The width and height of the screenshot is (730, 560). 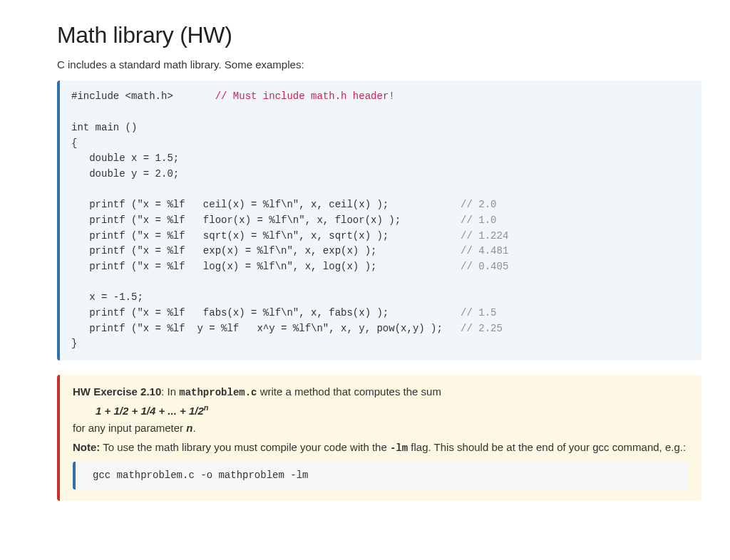 I want to click on note-label: Note:, so click(x=86, y=447).